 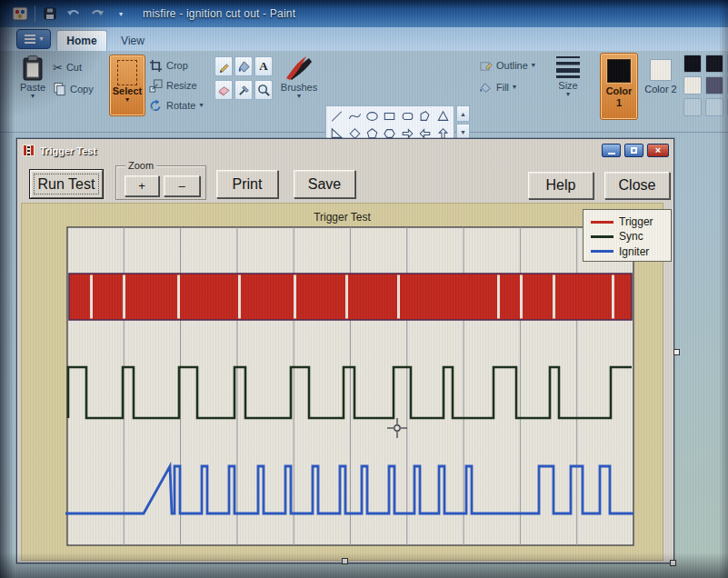 What do you see at coordinates (182, 185) in the screenshot?
I see `zoom-out-button: –` at bounding box center [182, 185].